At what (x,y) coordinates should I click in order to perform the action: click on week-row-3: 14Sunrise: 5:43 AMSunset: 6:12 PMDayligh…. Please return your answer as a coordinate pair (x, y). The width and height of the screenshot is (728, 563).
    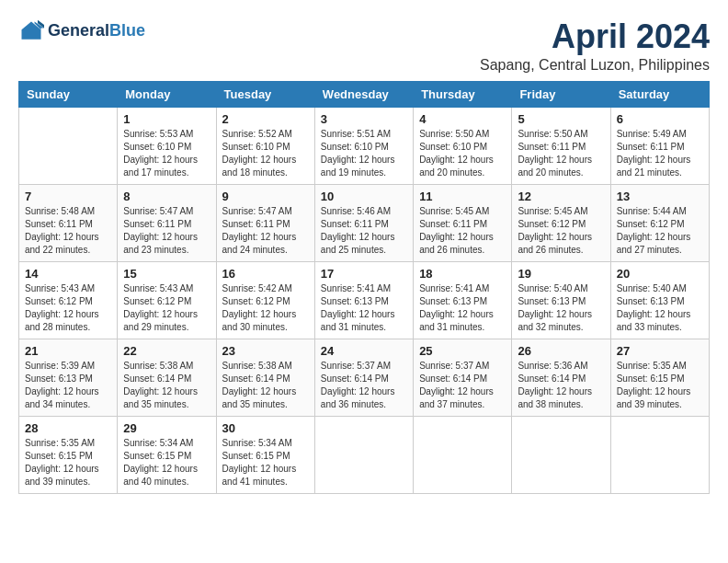
    Looking at the image, I should click on (364, 300).